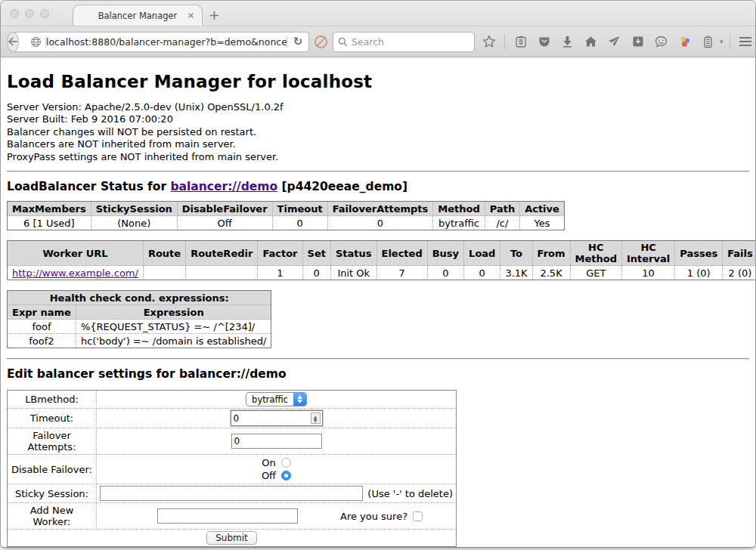 The image size is (756, 550). Describe the element at coordinates (596, 254) in the screenshot. I see `col-hc-method: HC Method` at that location.